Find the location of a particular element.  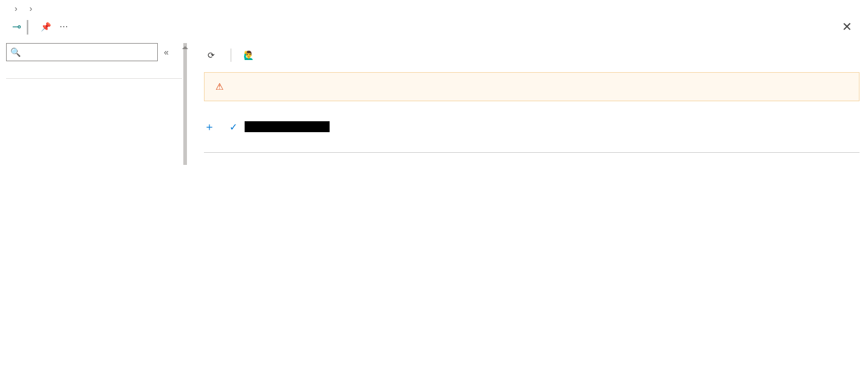

search-box: 🔍 is located at coordinates (82, 52).